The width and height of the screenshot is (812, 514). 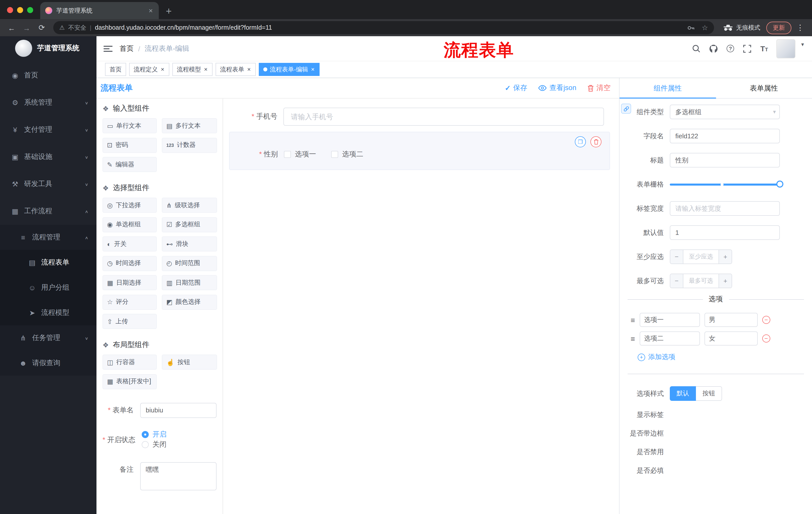 I want to click on field-name-input, so click(x=725, y=136).